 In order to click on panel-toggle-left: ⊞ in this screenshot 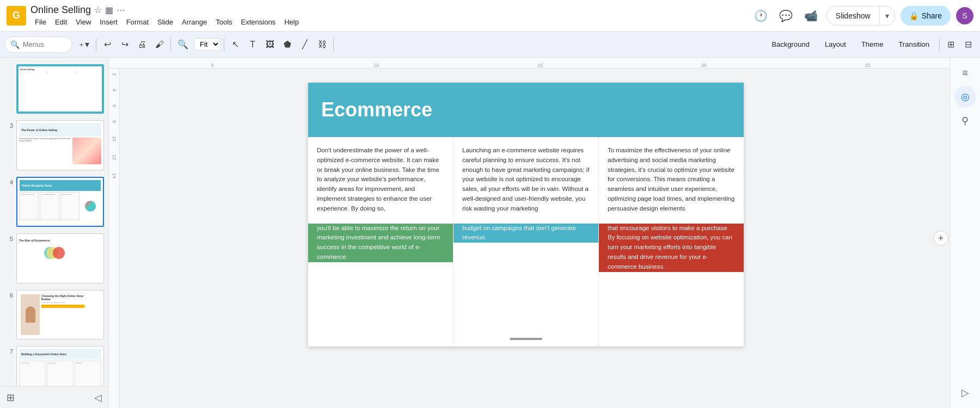, I will do `click(951, 45)`.